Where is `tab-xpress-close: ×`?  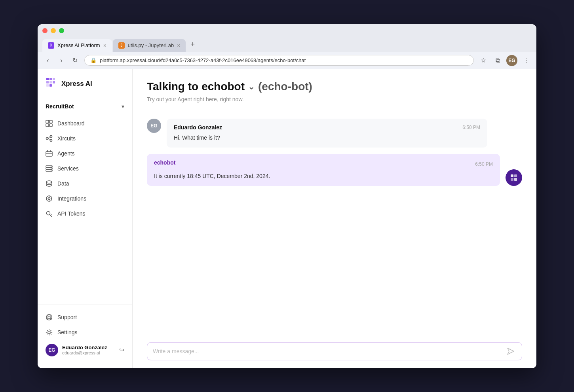
tab-xpress-close: × is located at coordinates (105, 45).